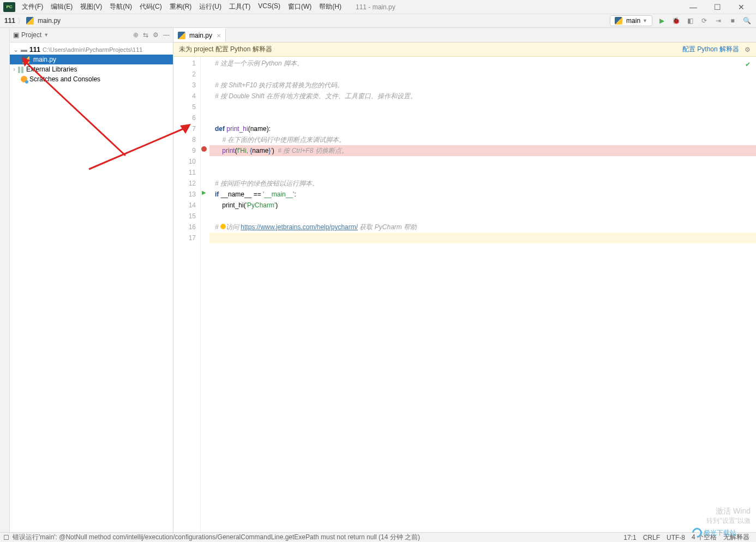  Describe the element at coordinates (483, 238) in the screenshot. I see `code-line-current` at that location.